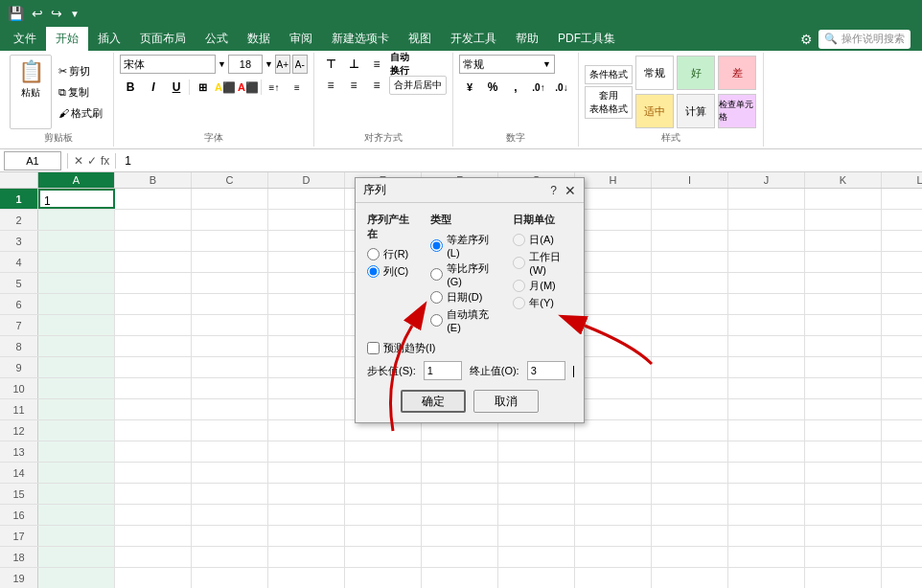 Image resolution: width=922 pixels, height=588 pixels. What do you see at coordinates (301, 38) in the screenshot?
I see `tab-review: 审阅` at bounding box center [301, 38].